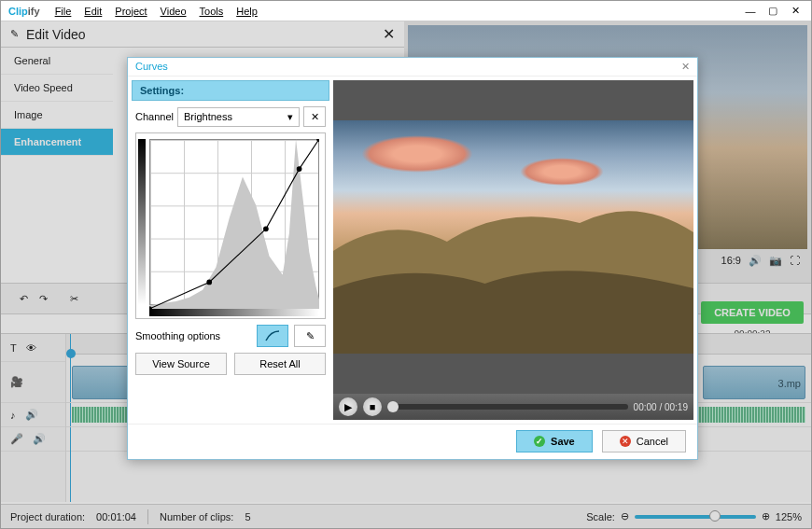 The width and height of the screenshot is (812, 529). Describe the element at coordinates (246, 11) in the screenshot. I see `menu-help: Help` at that location.